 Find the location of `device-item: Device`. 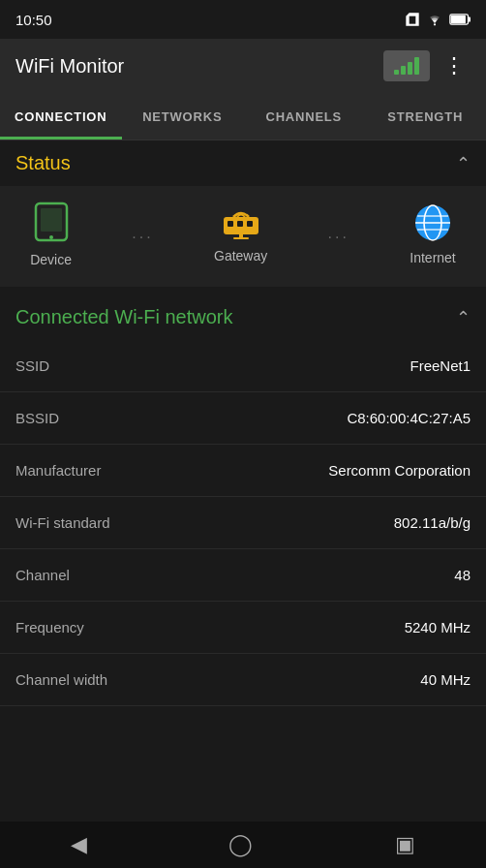

device-item: Device is located at coordinates (50, 234).